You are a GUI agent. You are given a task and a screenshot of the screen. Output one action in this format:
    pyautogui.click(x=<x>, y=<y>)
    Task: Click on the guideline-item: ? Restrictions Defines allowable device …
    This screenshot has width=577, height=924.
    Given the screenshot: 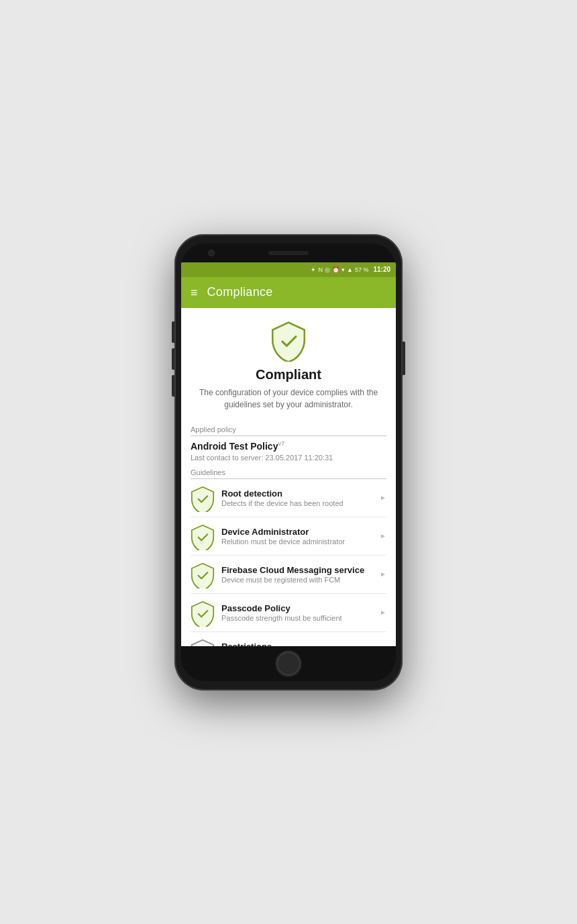 What is the action you would take?
    pyautogui.click(x=288, y=639)
    